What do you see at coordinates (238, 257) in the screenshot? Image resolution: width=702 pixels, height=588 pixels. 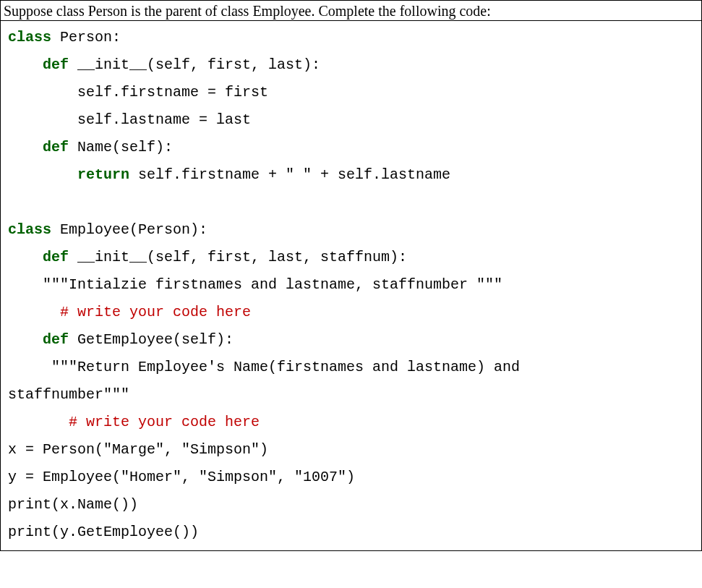 I see `code-text: __init__(self, first, last, staffnum):` at bounding box center [238, 257].